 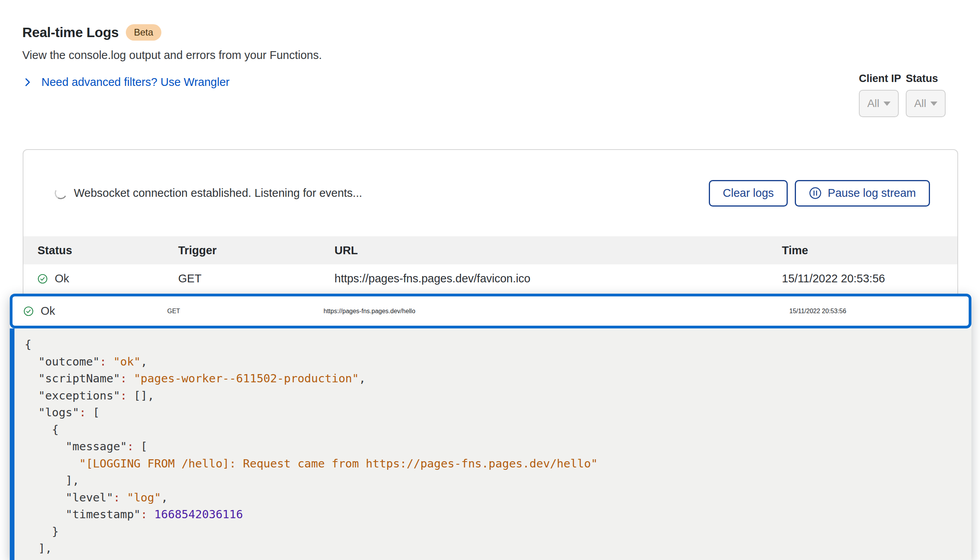 I want to click on column-header-url: URL, so click(x=544, y=251).